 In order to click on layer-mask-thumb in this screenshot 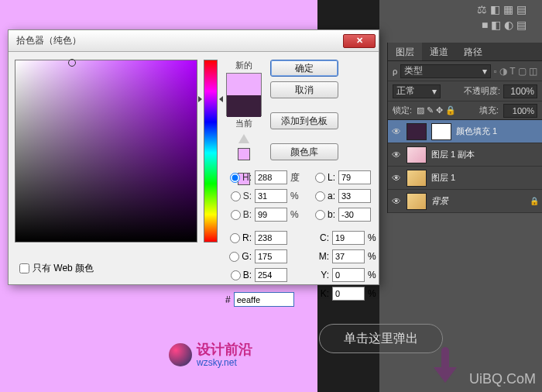, I will do `click(441, 132)`.